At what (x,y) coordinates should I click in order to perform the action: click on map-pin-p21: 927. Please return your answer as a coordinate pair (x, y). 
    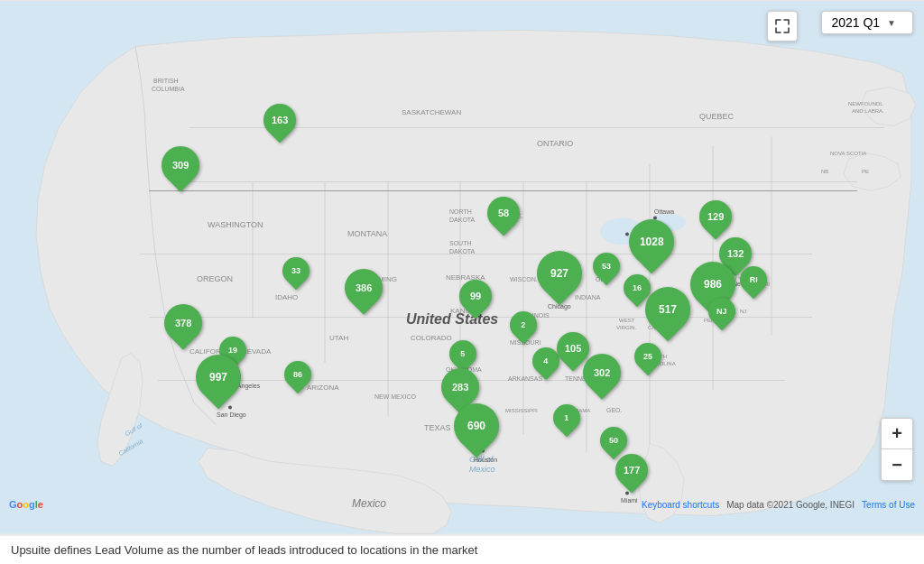
    Looking at the image, I should click on (559, 273).